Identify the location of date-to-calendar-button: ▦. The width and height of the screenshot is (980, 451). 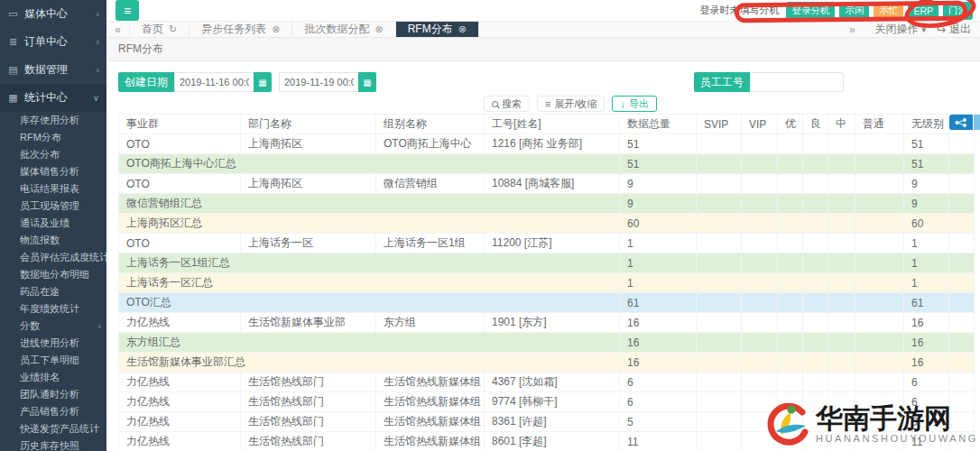
(367, 82).